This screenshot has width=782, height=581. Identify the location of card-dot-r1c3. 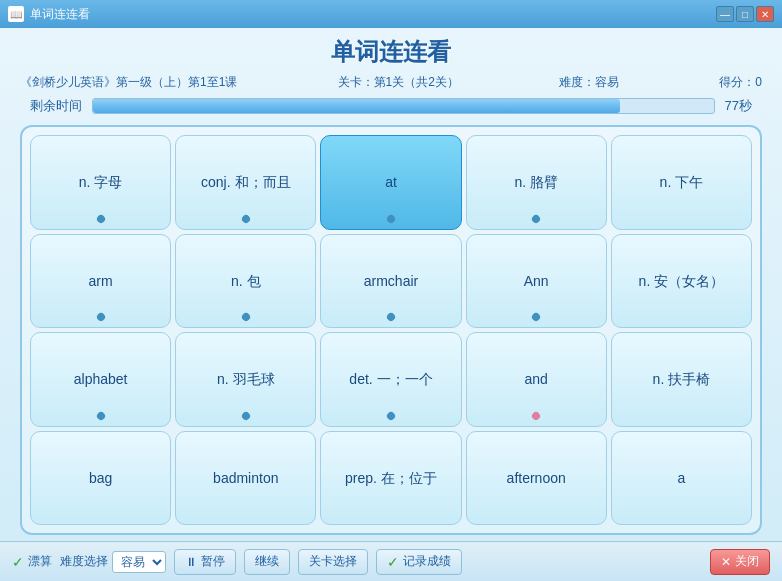
(536, 316).